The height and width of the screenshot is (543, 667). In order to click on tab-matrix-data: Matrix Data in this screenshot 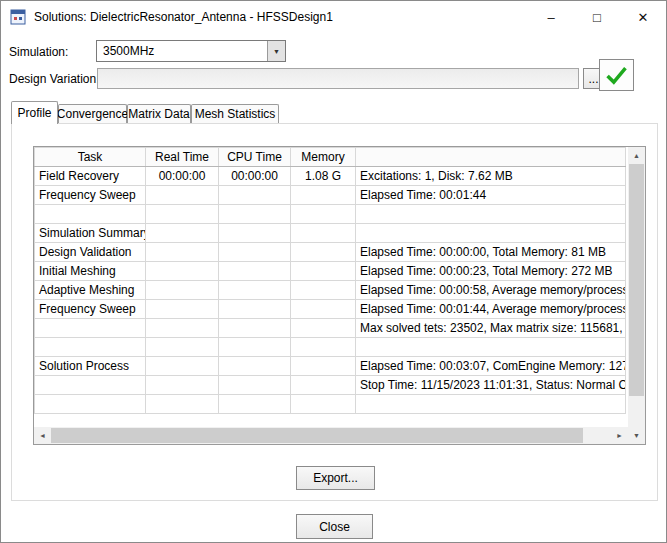, I will do `click(159, 114)`.